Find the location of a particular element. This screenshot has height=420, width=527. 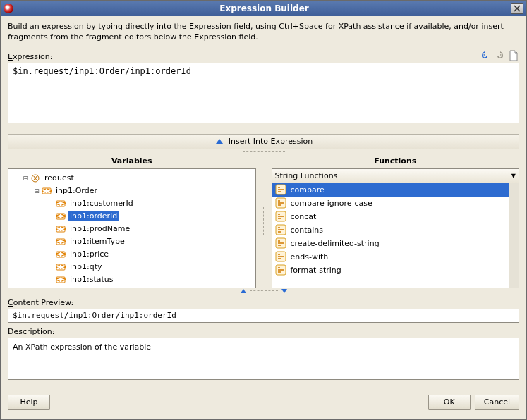

tree-item: <>inp1:orderId is located at coordinates (132, 216).